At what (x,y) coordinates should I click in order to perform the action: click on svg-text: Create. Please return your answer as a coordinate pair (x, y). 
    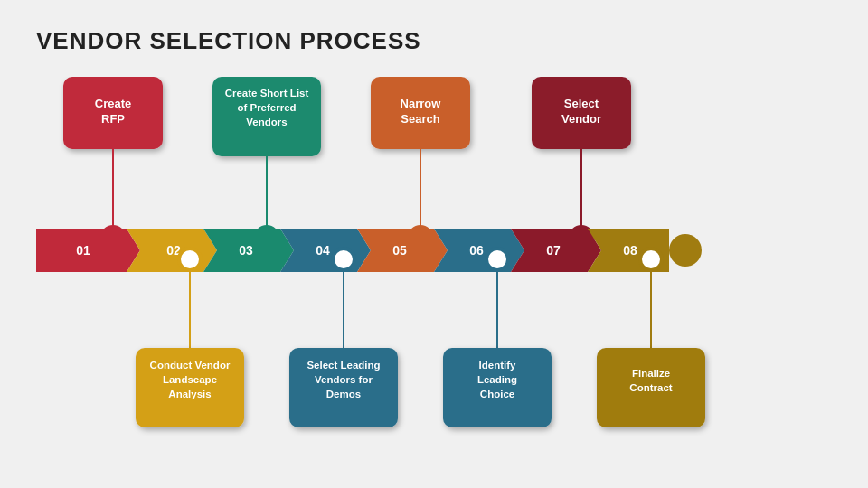
    Looking at the image, I should click on (113, 103).